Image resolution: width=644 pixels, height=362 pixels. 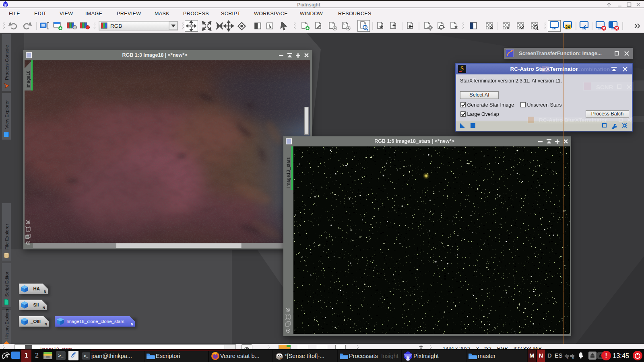 What do you see at coordinates (116, 26) in the screenshot?
I see `svg-text: RGB` at bounding box center [116, 26].